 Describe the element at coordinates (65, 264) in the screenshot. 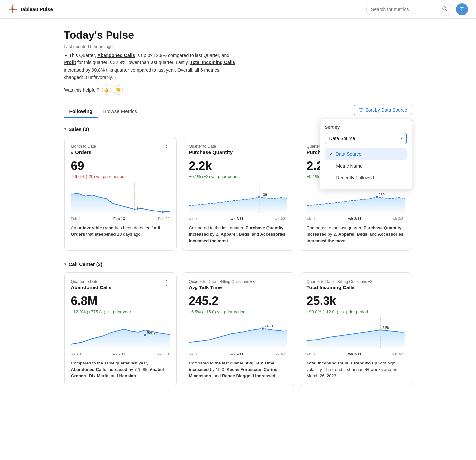

I see `collapse-icon-call-center: ▾` at that location.